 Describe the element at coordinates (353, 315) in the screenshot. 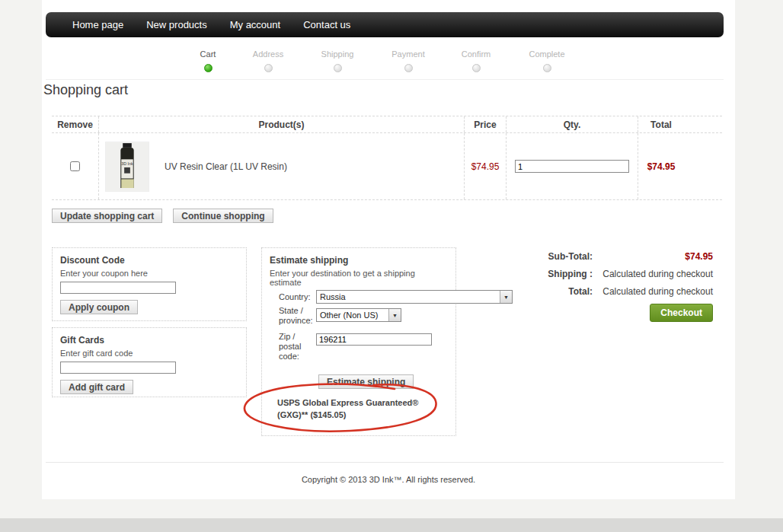

I see `state-select-value: Other (Non US)` at that location.